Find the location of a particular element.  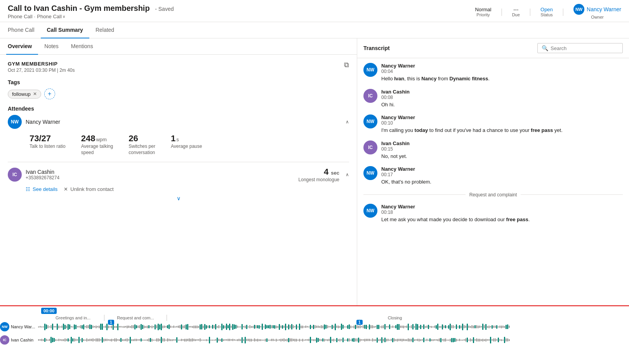

nancy-avatar: NW is located at coordinates (15, 122).